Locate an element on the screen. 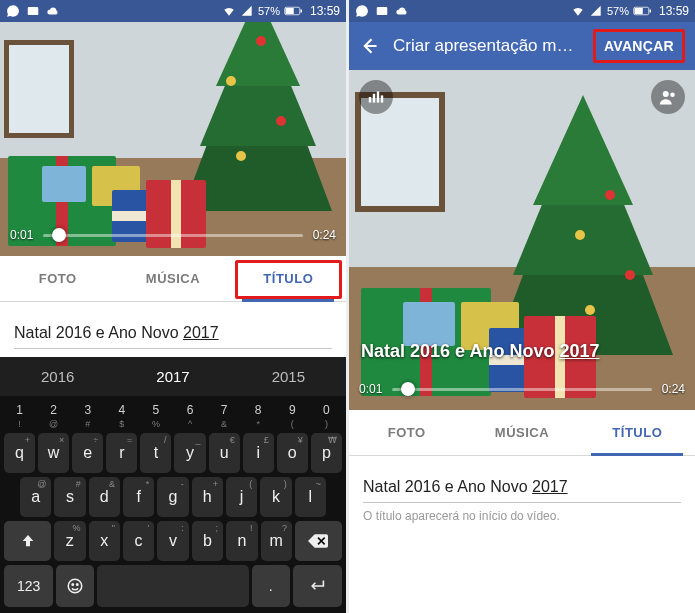  key-v: v: is located at coordinates (172, 541).